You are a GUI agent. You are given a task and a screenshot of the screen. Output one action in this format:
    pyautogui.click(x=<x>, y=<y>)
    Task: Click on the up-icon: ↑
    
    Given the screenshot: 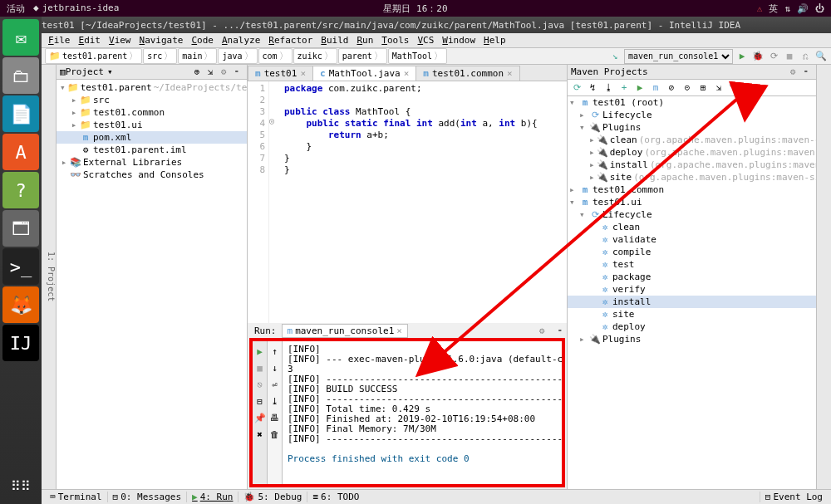 What is the action you would take?
    pyautogui.click(x=275, y=351)
    